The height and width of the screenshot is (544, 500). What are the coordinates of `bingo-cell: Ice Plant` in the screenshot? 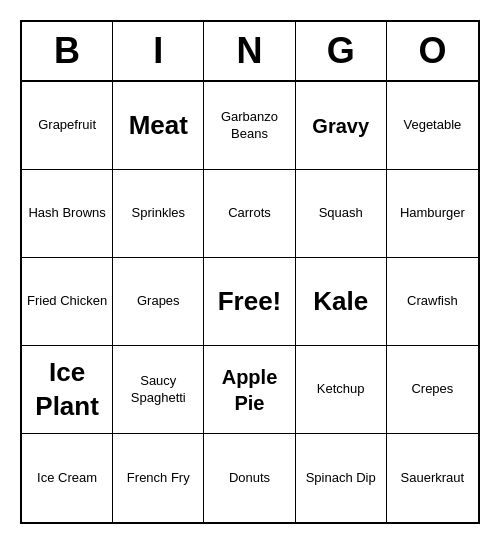 It's located at (68, 390).